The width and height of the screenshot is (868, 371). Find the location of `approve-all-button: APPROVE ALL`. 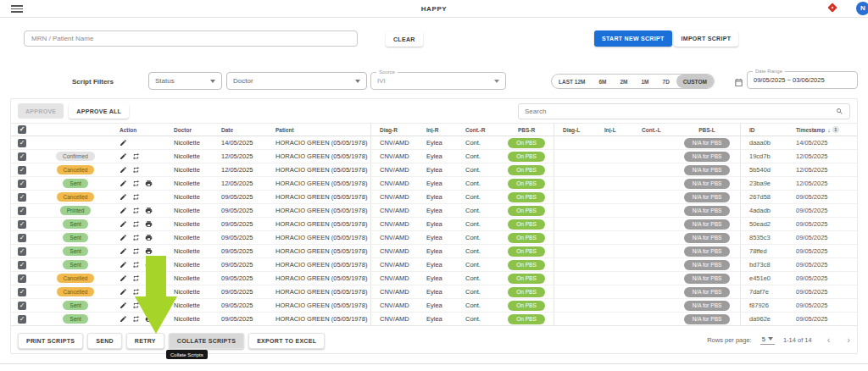

approve-all-button: APPROVE ALL is located at coordinates (98, 111).